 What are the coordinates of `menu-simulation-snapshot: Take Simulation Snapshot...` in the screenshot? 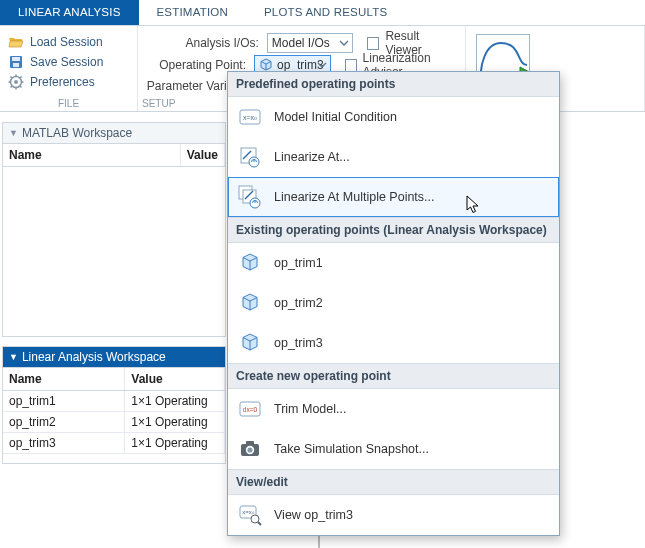 It's located at (394, 449).